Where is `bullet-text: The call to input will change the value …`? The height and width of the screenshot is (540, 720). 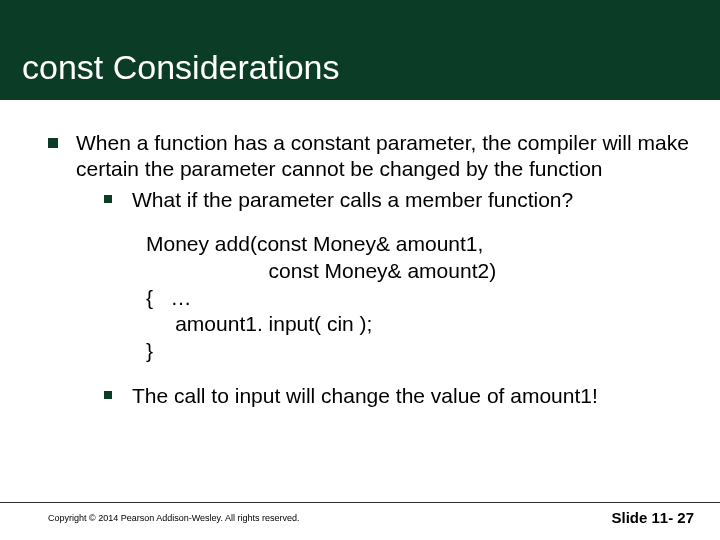
bullet-text: The call to input will change the value … is located at coordinates (365, 396).